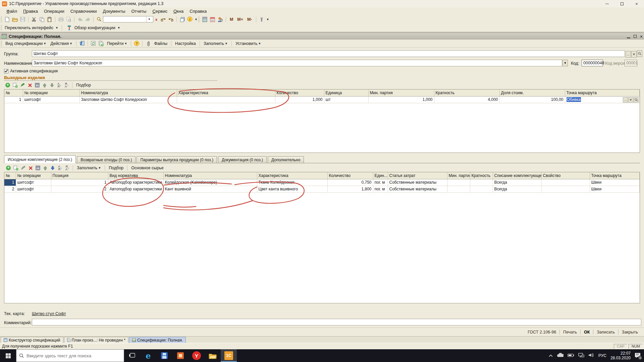 This screenshot has width=644, height=362. Describe the element at coordinates (300, 100) in the screenshot. I see `cell-quantity: 1,000` at that location.